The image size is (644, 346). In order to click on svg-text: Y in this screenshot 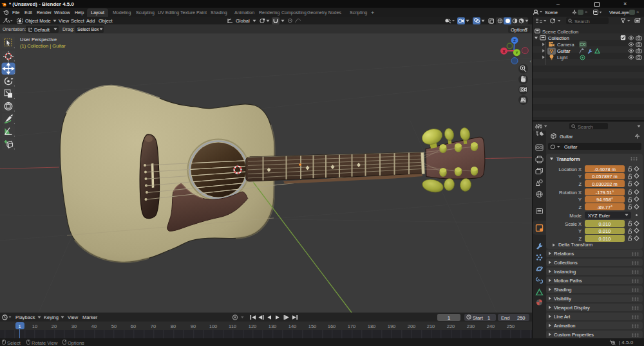, I will do `click(516, 53)`.